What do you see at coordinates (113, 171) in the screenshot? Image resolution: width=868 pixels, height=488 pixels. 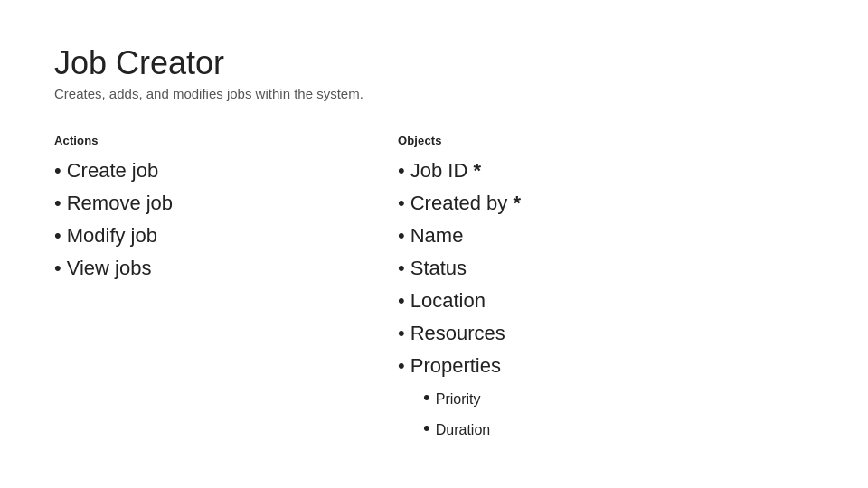 I see `action-item-label: Create job` at bounding box center [113, 171].